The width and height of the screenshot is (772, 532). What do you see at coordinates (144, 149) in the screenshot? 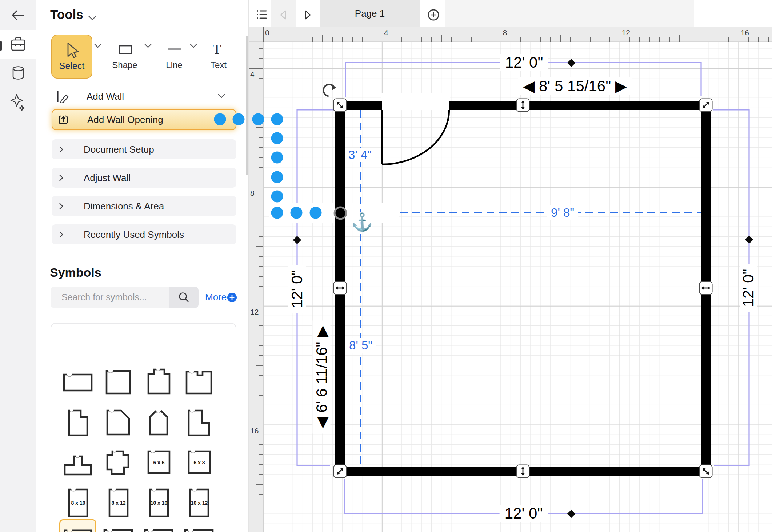
I see `section-document-setup: Document Setup` at bounding box center [144, 149].